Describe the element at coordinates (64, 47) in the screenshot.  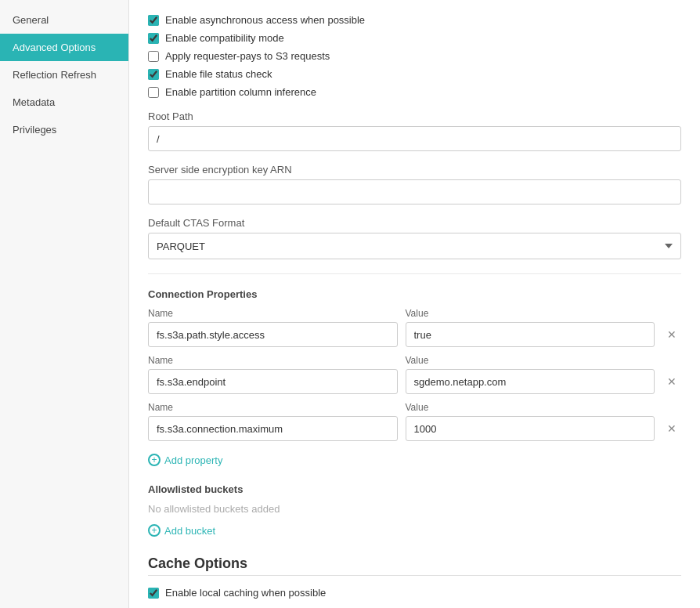
I see `sidebar-item-advanced-options: Advanced Options` at that location.